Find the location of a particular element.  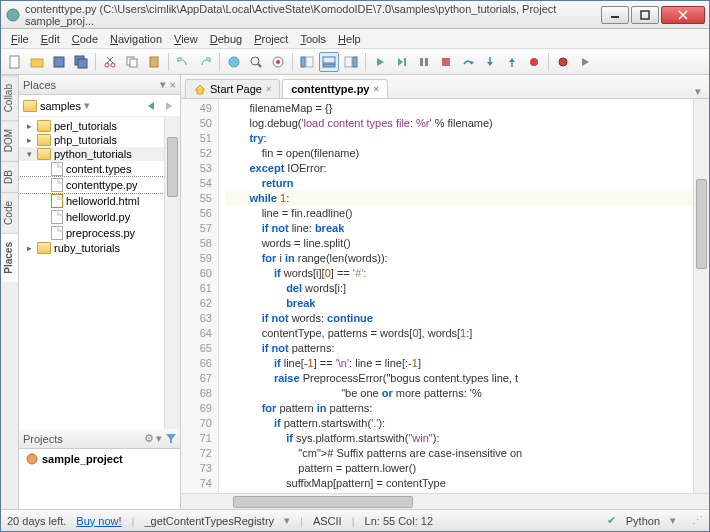

line-gutter: 4950515253545556575859606162636465666768… is located at coordinates (200, 296).